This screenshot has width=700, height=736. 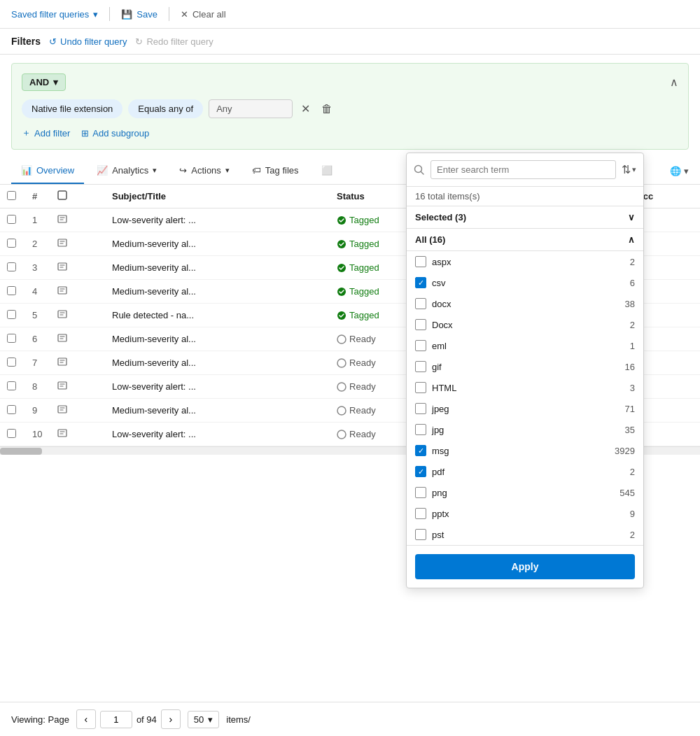 What do you see at coordinates (525, 262) in the screenshot?
I see `dropdown-item: aspx 2` at bounding box center [525, 262].